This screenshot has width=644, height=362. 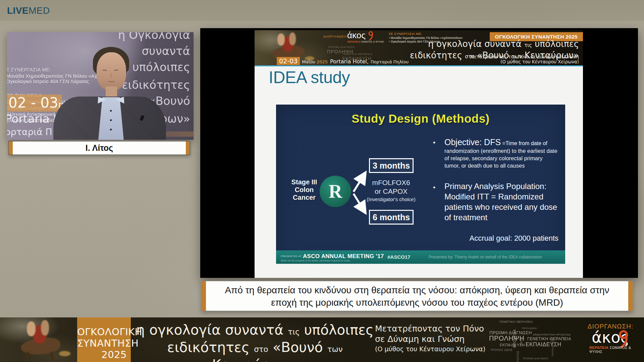 I want to click on speaker-mouth, so click(x=111, y=82).